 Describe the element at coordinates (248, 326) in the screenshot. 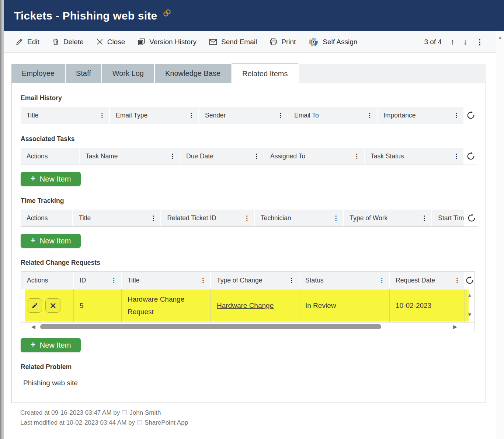

I see `grid-horizontal-scrollbar: ◀ ▶` at that location.